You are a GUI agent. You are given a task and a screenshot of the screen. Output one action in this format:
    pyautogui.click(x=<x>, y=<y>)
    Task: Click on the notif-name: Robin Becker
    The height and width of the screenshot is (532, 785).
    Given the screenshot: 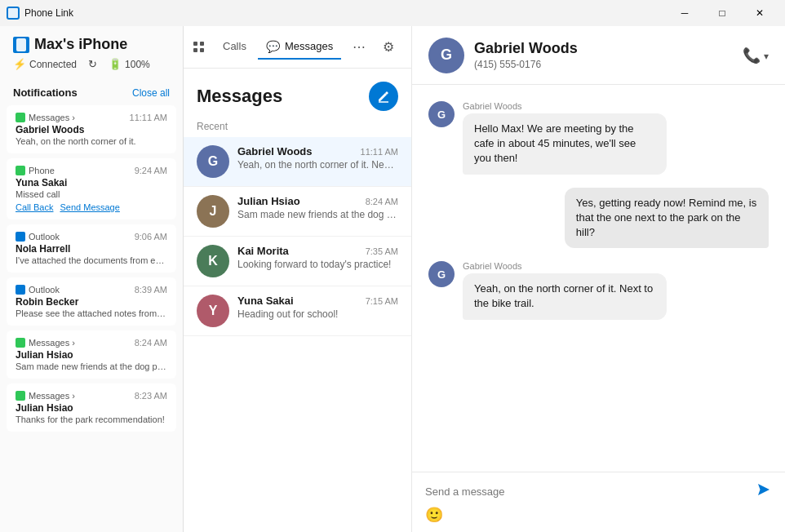 What is the action you would take?
    pyautogui.click(x=91, y=302)
    